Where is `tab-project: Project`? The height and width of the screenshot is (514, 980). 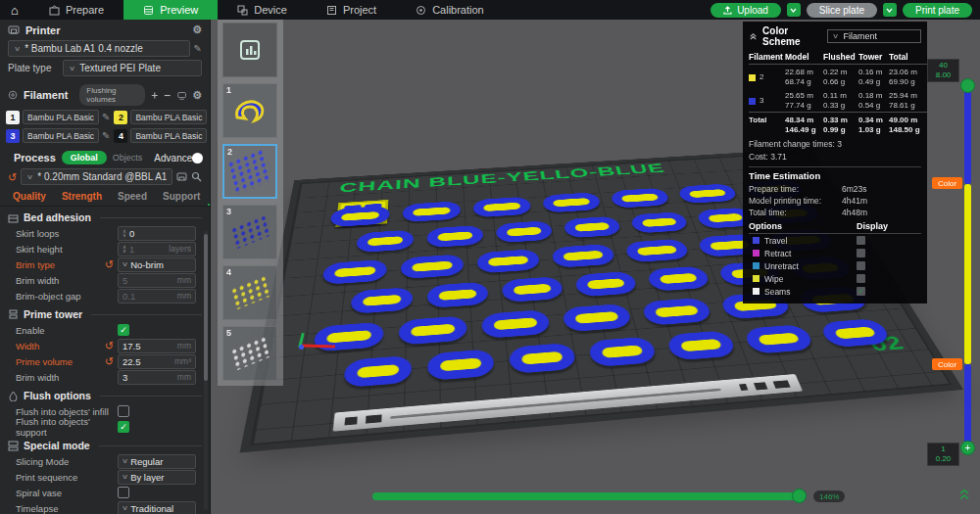
tab-project: Project is located at coordinates (351, 10).